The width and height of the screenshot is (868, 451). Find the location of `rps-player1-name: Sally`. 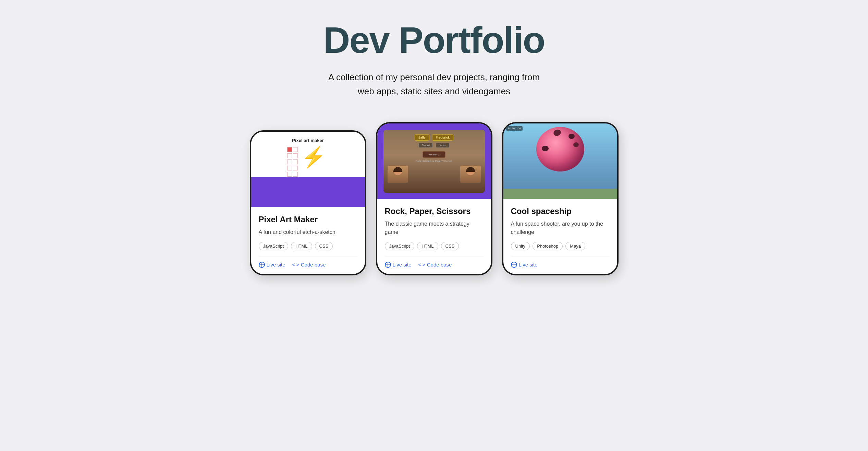

rps-player1-name: Sally is located at coordinates (422, 138).